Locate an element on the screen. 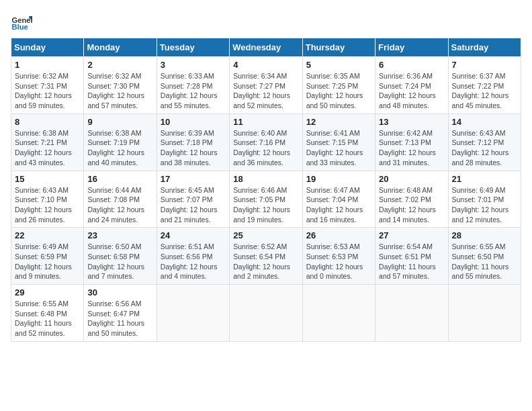 The height and width of the screenshot is (411, 532). daylight-label: Daylight: 12 hours and 43 minutes. is located at coordinates (43, 157).